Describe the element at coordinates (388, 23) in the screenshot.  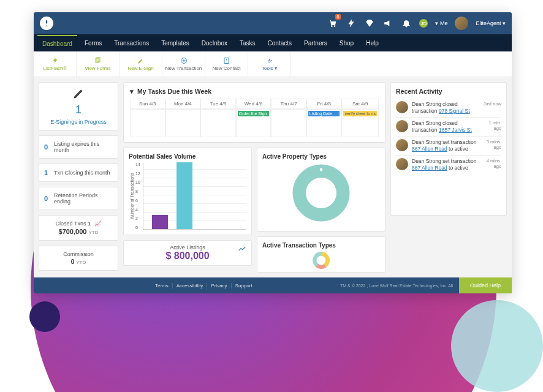
I see `megaphone-icon` at that location.